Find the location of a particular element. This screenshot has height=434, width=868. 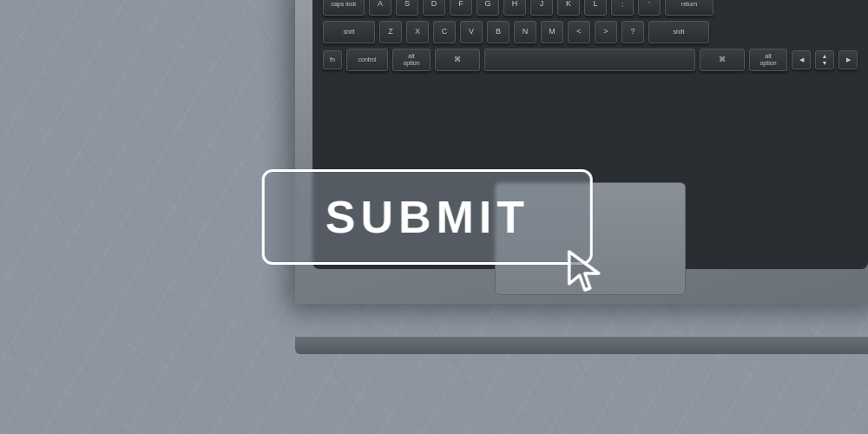

key-j: J is located at coordinates (542, 8).